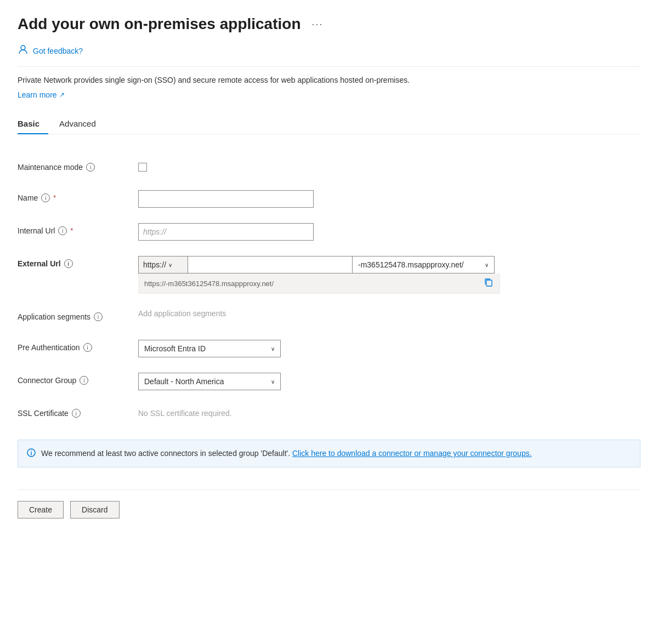 The height and width of the screenshot is (644, 658). Describe the element at coordinates (55, 198) in the screenshot. I see `name-required-star: *` at that location.